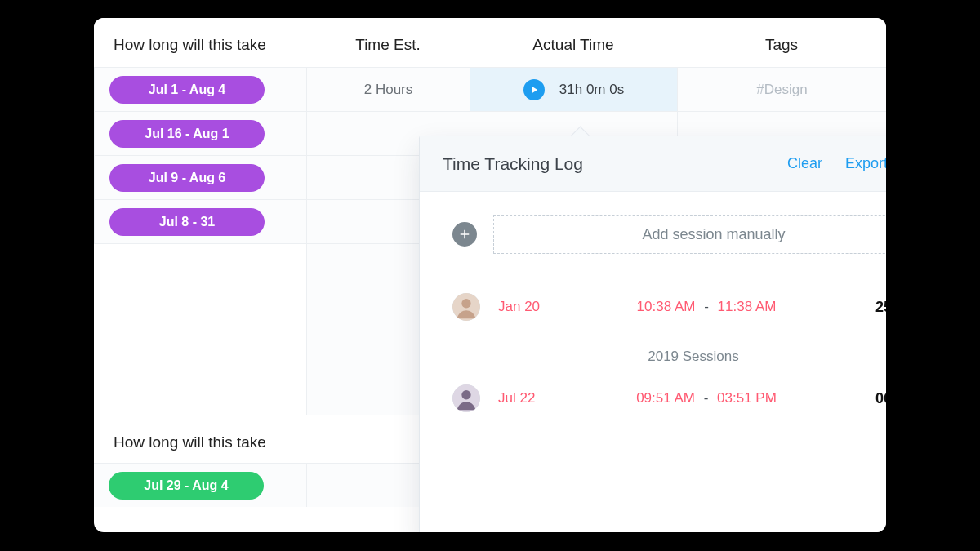  What do you see at coordinates (187, 178) in the screenshot?
I see `date-range-pill: Jul 9 - Aug 6` at bounding box center [187, 178].